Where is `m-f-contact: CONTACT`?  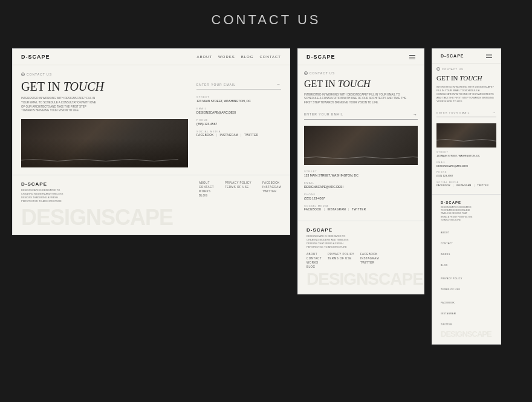 m-f-contact: CONTACT is located at coordinates (447, 244).